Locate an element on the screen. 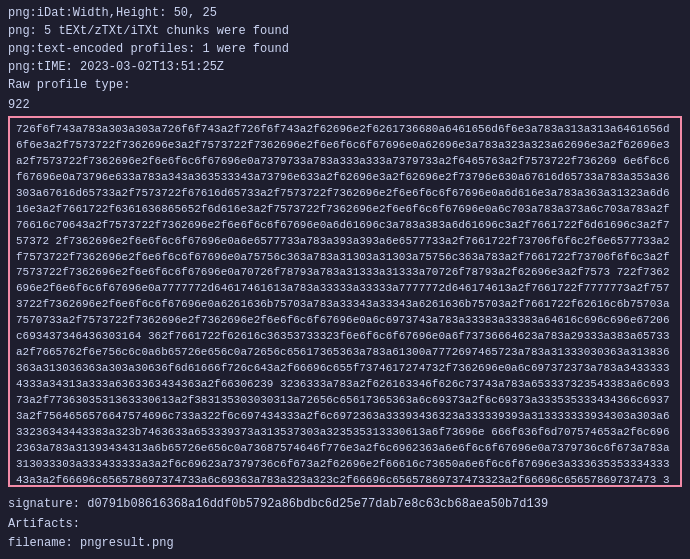 The image size is (690, 559). filename-value: pngresult.png is located at coordinates (127, 543).